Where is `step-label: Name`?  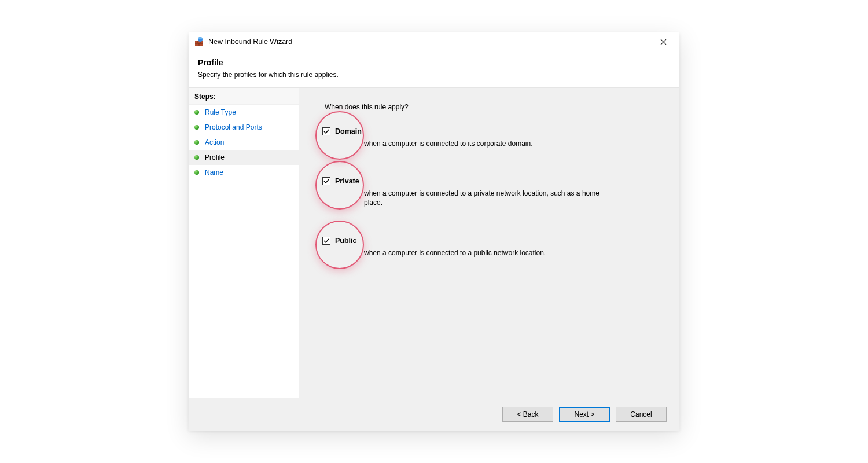 step-label: Name is located at coordinates (214, 172).